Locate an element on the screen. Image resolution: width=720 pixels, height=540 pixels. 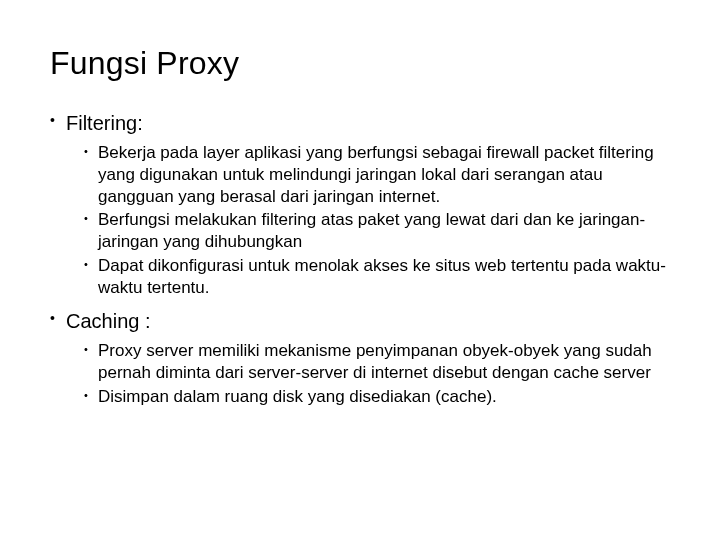
item-text: Berfungsi melakukan filtering atas paket… is located at coordinates (372, 230).